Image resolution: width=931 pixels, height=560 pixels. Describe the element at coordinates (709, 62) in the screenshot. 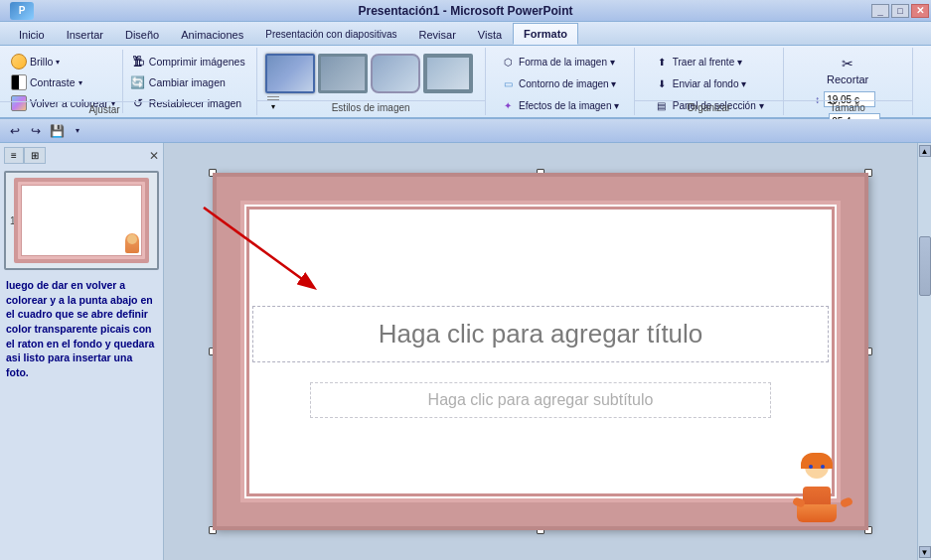

I see `traer-frente-button: ⬆ Traer al frente ▾` at that location.